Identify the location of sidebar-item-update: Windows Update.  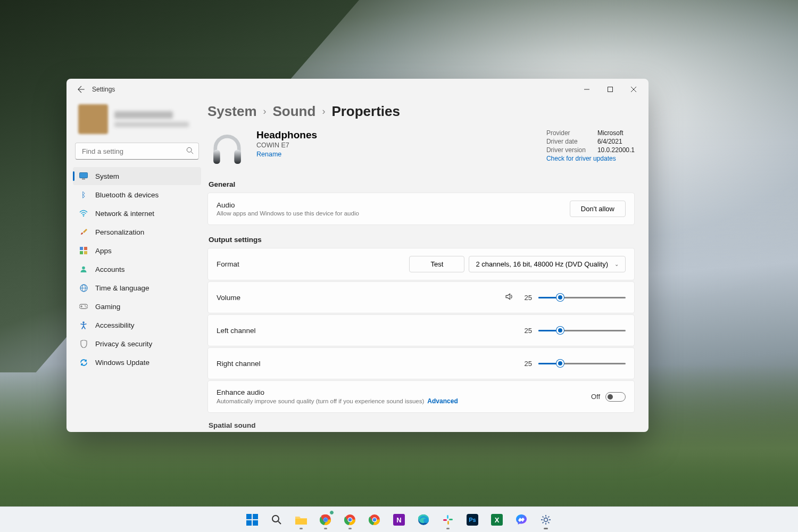
(137, 362).